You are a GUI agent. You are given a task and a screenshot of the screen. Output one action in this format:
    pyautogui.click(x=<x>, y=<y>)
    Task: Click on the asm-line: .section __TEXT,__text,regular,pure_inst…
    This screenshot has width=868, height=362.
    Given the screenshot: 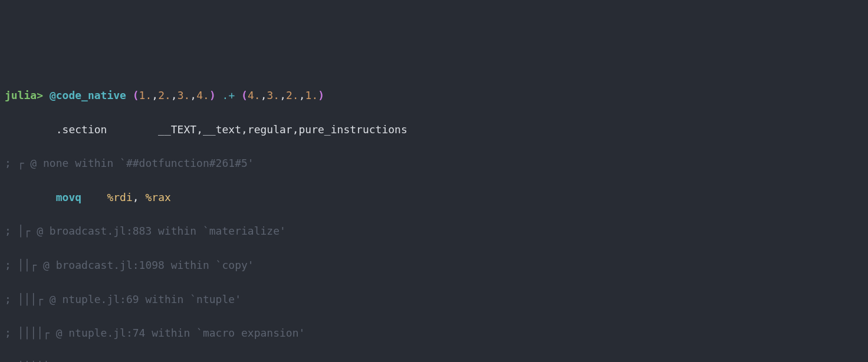 What is the action you would take?
    pyautogui.click(x=434, y=130)
    